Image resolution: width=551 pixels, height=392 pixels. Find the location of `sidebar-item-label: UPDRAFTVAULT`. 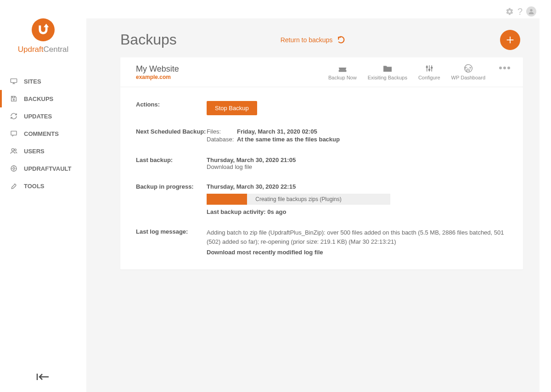

sidebar-item-label: UPDRAFTVAULT is located at coordinates (48, 169).